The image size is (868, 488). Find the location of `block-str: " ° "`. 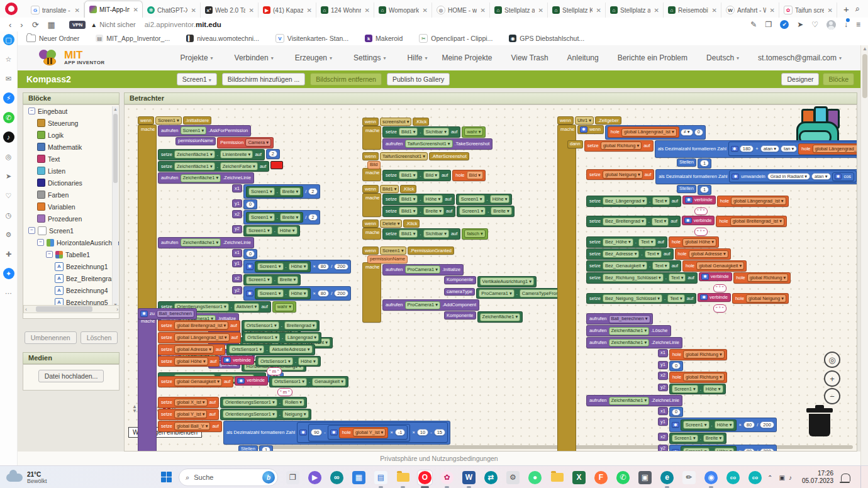

block-str: " ° " is located at coordinates (720, 308).